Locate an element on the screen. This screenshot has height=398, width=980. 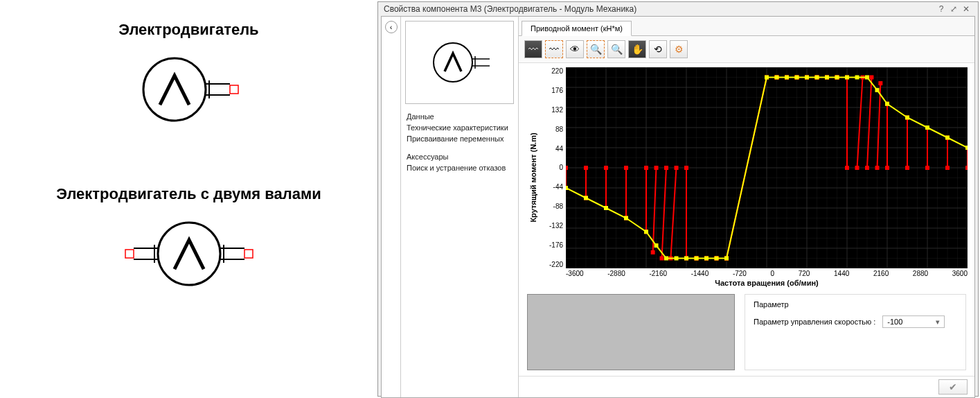
ytick: 132 is located at coordinates (552, 110).